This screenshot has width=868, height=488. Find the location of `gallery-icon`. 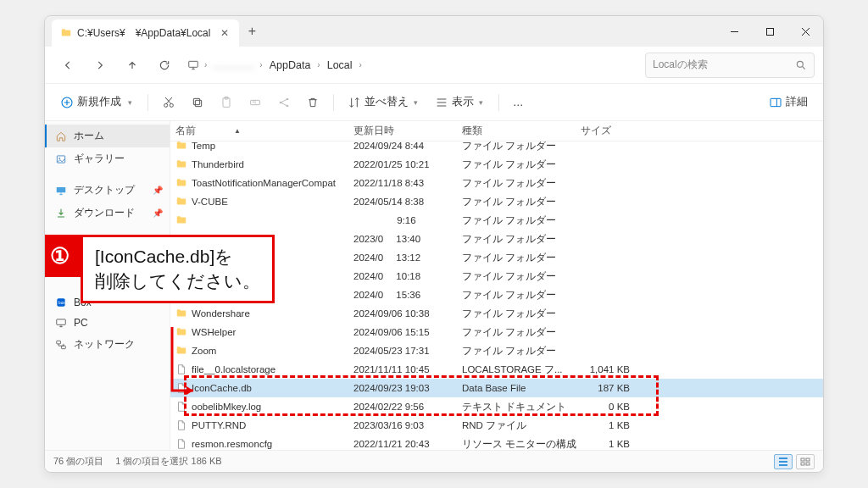

gallery-icon is located at coordinates (61, 159).